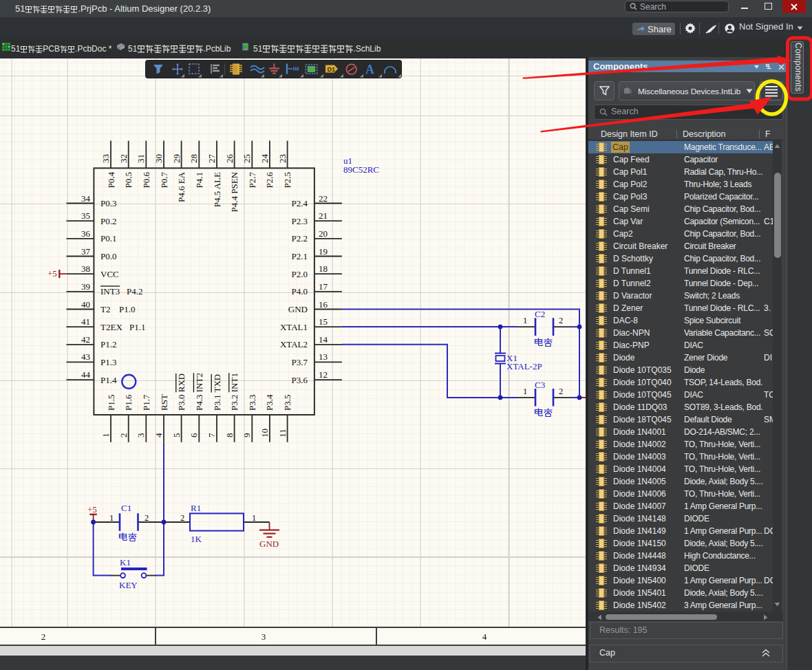  I want to click on svg-text: 10, so click(264, 433).